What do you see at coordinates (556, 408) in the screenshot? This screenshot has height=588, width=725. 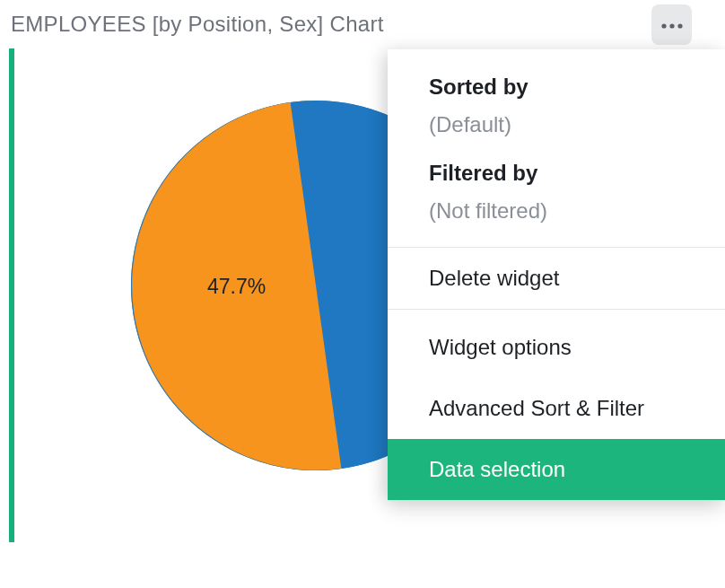 I see `menu-item-advanced-sort-filter: Advanced Sort & Filter` at bounding box center [556, 408].